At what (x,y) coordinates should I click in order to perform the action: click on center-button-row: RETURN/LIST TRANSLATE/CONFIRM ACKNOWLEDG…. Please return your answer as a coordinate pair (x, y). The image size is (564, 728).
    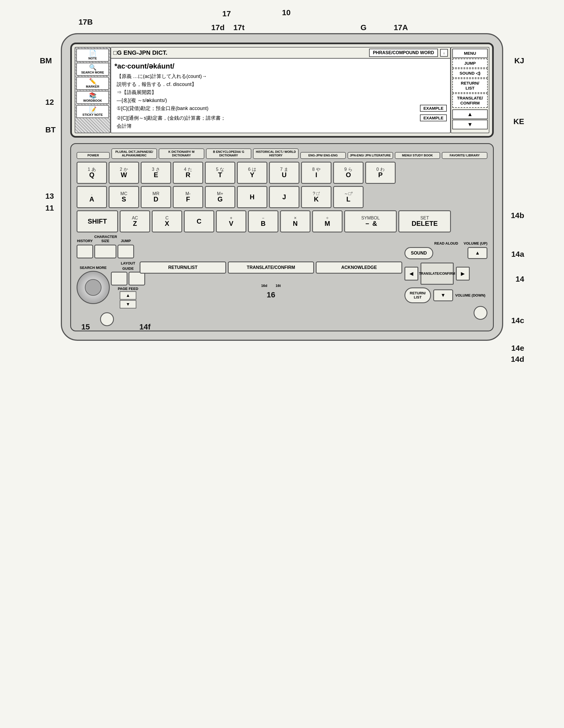
    Looking at the image, I should click on (271, 267).